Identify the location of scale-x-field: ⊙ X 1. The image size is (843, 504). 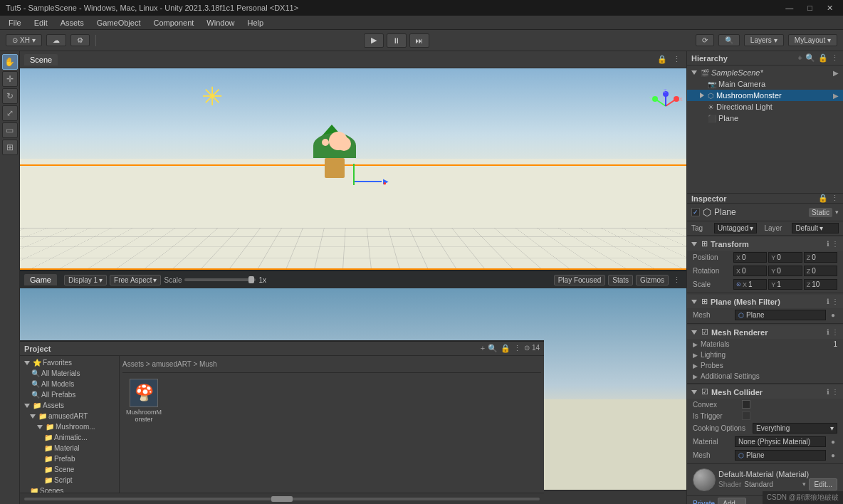
(750, 285).